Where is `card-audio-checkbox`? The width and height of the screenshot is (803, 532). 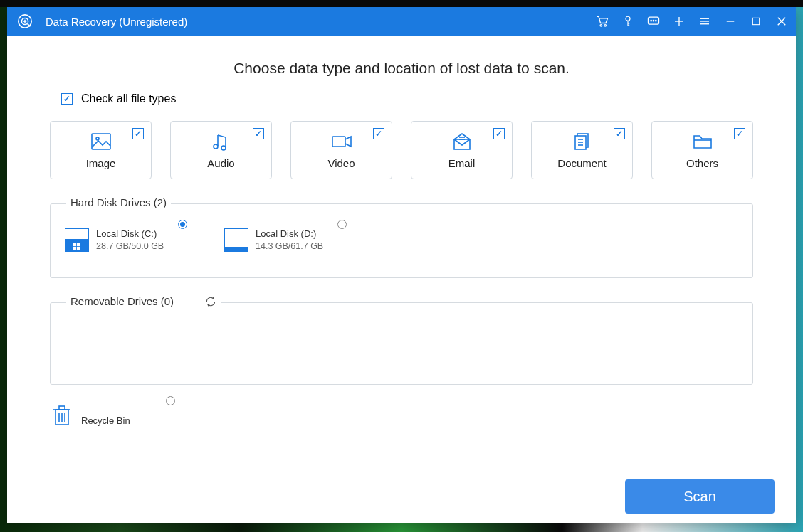
card-audio-checkbox is located at coordinates (258, 134).